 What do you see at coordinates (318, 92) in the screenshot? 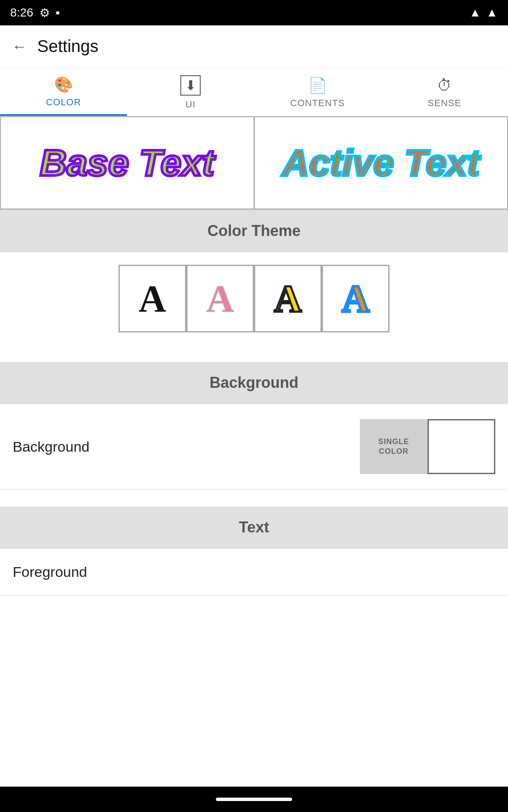
I see `tab-contents: 📄 CONTENTS` at bounding box center [318, 92].